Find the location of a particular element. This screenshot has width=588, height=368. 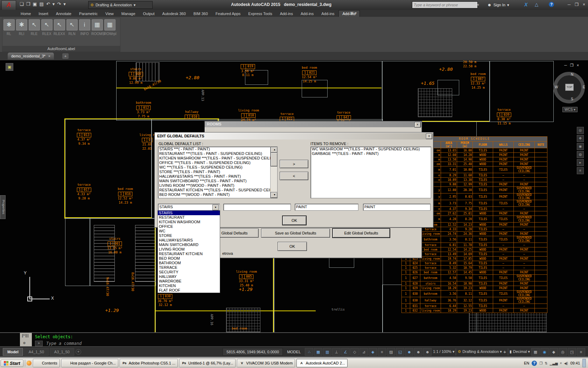

ribbon-button: ↖ RLN is located at coordinates (72, 27).